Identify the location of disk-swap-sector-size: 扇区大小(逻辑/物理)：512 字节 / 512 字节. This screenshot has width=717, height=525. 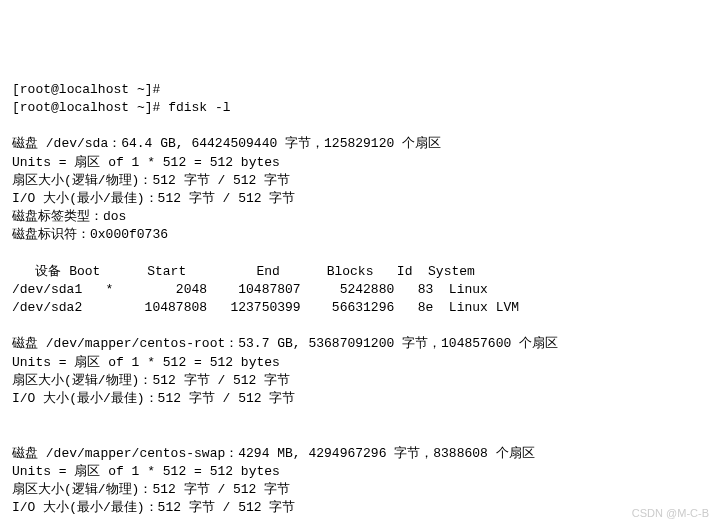
(151, 490).